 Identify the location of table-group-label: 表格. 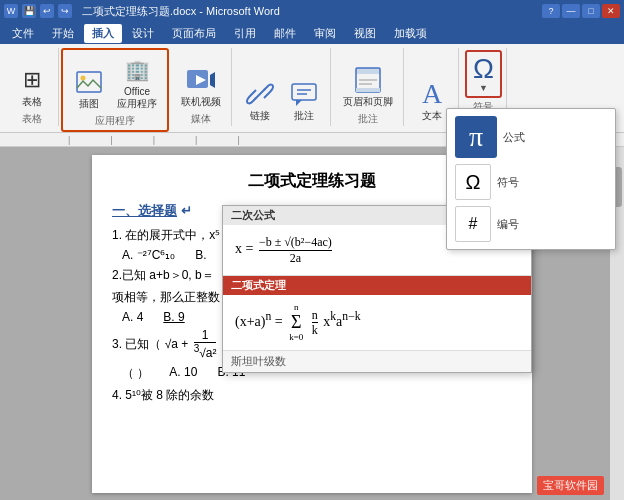
(32, 118).